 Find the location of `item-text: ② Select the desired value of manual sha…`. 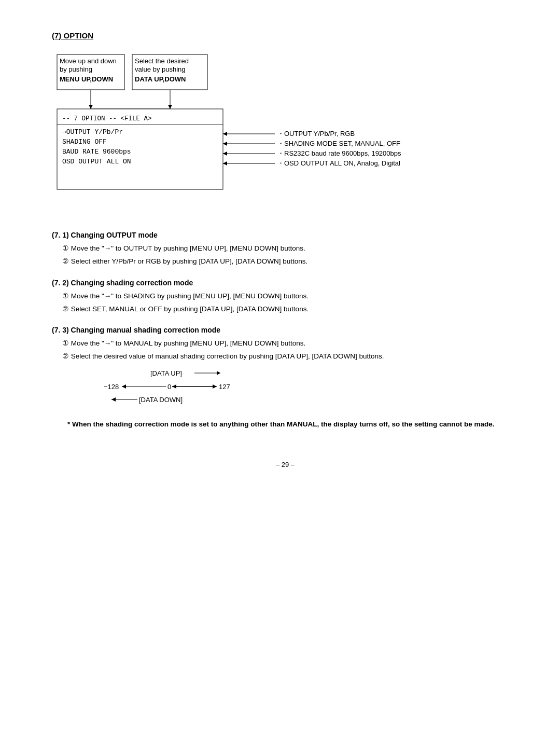

item-text: ② Select the desired value of manual sha… is located at coordinates (223, 356).